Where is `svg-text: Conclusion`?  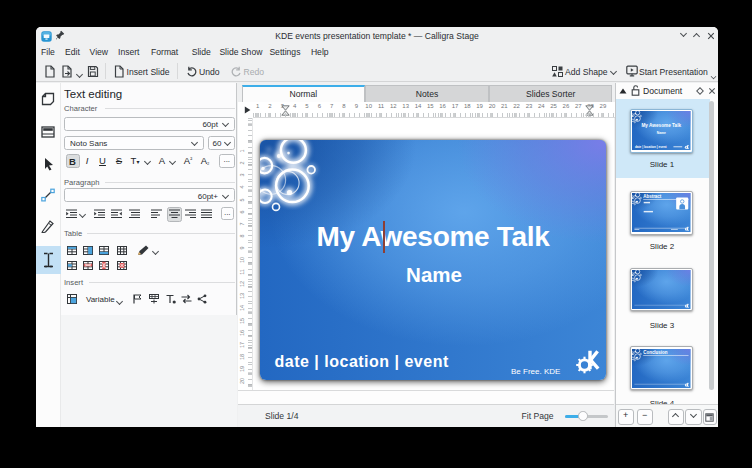
svg-text: Conclusion is located at coordinates (656, 352).